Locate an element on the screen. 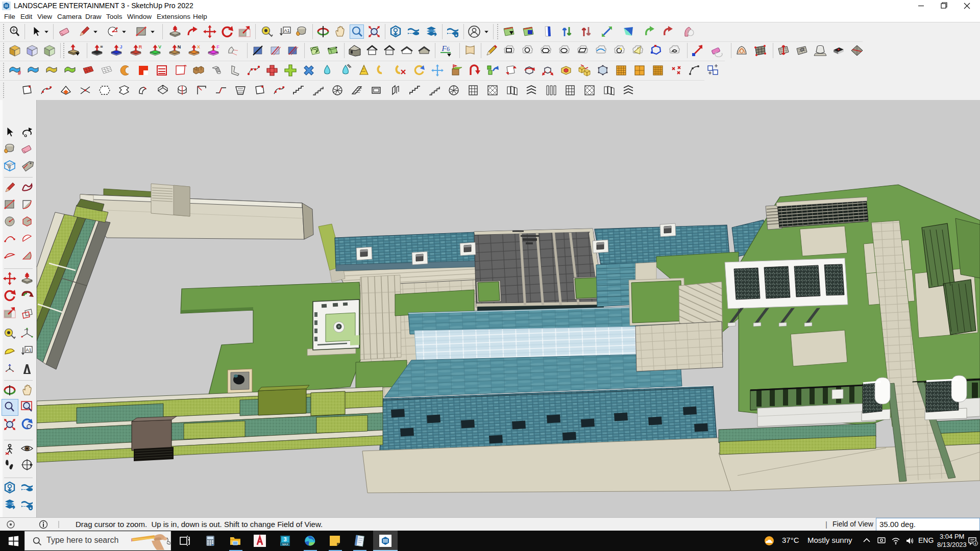  svg-text: 3 is located at coordinates (285, 539).